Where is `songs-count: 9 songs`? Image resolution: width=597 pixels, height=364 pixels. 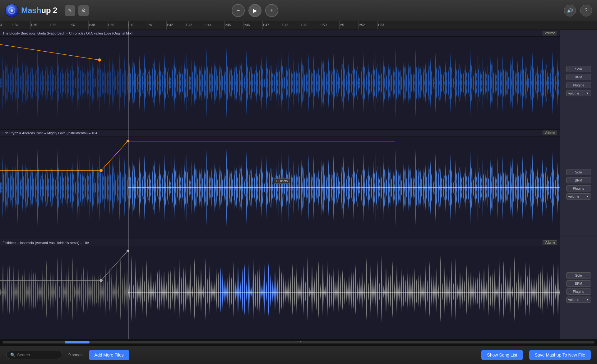
songs-count: 9 songs is located at coordinates (76, 355).